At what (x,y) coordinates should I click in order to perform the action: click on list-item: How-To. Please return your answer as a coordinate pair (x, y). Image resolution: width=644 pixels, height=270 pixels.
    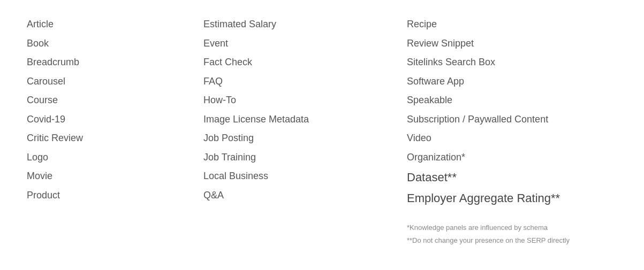
    Looking at the image, I should click on (305, 101).